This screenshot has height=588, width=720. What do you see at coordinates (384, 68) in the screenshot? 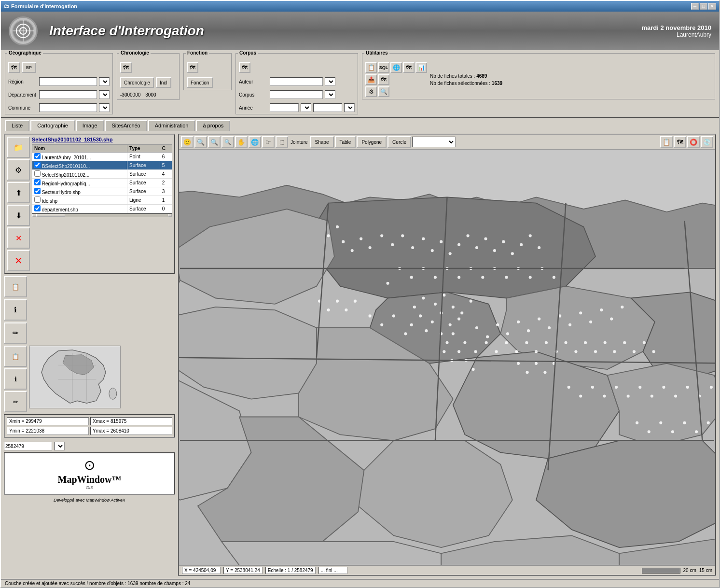
I see `util-icon-2: SQL` at bounding box center [384, 68].